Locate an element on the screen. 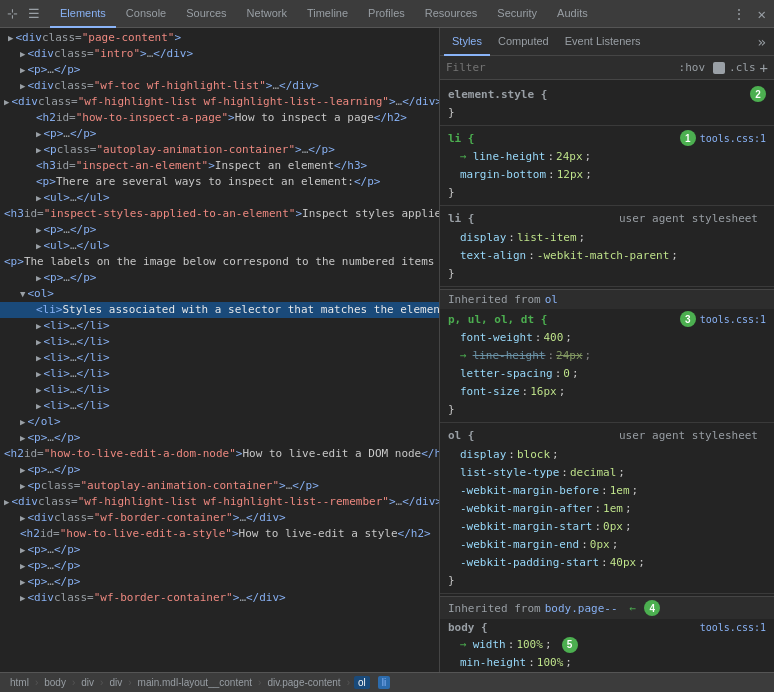 The height and width of the screenshot is (692, 774). more-options-icon: ⋮ is located at coordinates (739, 14).